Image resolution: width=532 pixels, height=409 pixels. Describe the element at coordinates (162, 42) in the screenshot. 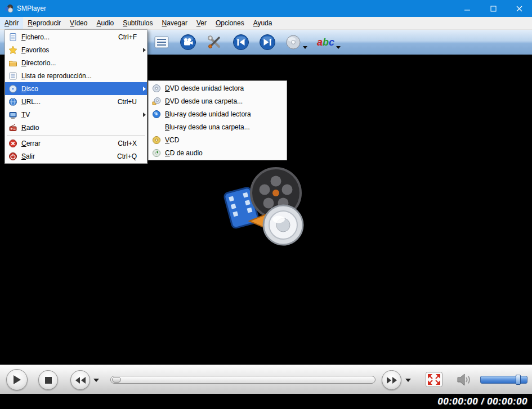

I see `playlist-button` at that location.